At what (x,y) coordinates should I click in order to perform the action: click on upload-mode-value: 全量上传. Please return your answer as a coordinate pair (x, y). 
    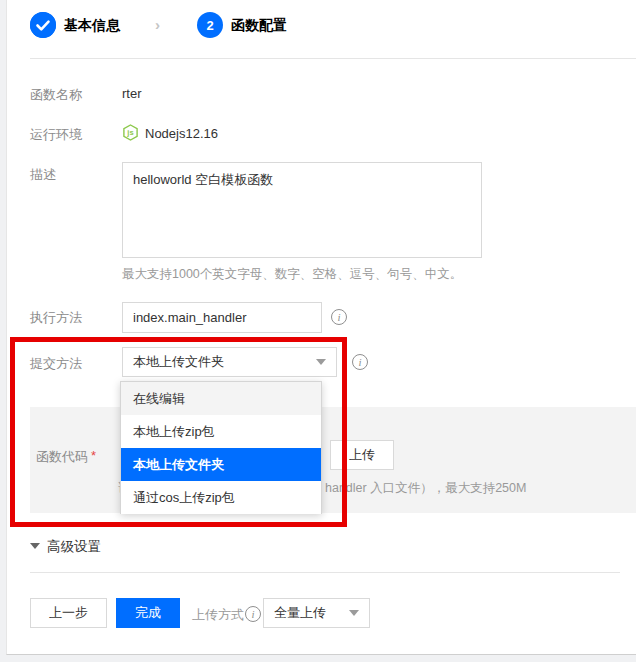
    Looking at the image, I should click on (300, 613).